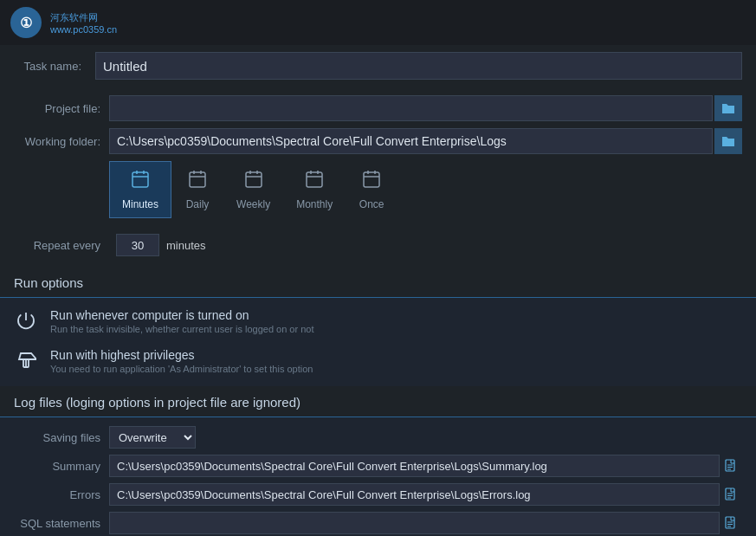 This screenshot has height=536, width=756. What do you see at coordinates (26, 363) in the screenshot?
I see `highest-priv-icon` at bounding box center [26, 363].